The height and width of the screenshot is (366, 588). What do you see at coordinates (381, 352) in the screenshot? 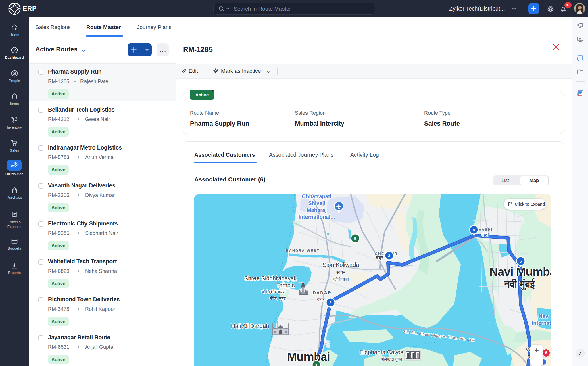
I see `svg-text: Elephanta Caves` at bounding box center [381, 352].